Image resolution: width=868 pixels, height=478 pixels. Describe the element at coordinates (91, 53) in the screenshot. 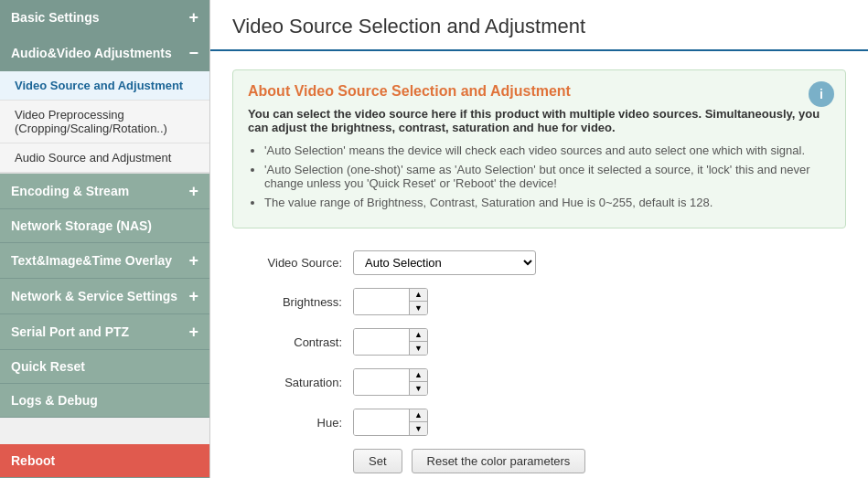

I see `sidebar-label-audio-video: Audio&Video Adjustments` at that location.